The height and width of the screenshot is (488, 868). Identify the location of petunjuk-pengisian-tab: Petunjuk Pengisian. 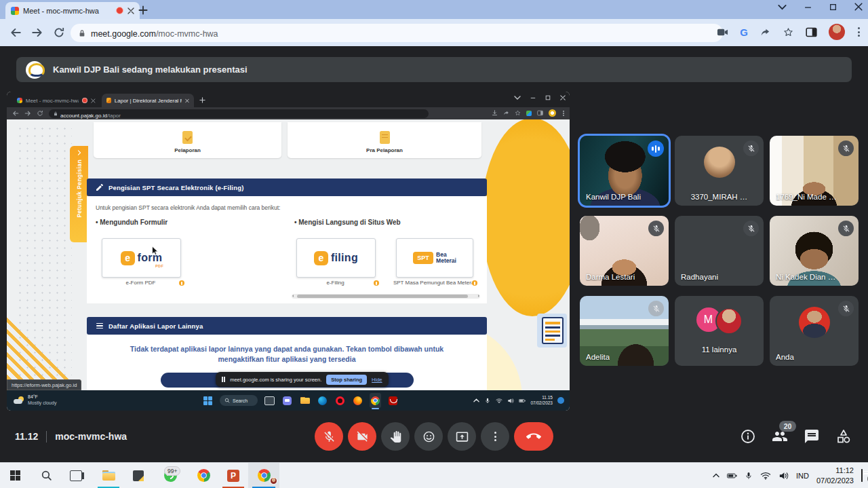
(79, 194).